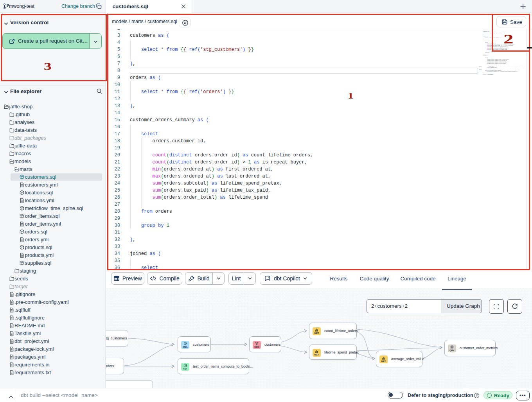 The height and width of the screenshot is (402, 532). Describe the element at coordinates (257, 347) in the screenshot. I see `svg-text: SEM` at that location.